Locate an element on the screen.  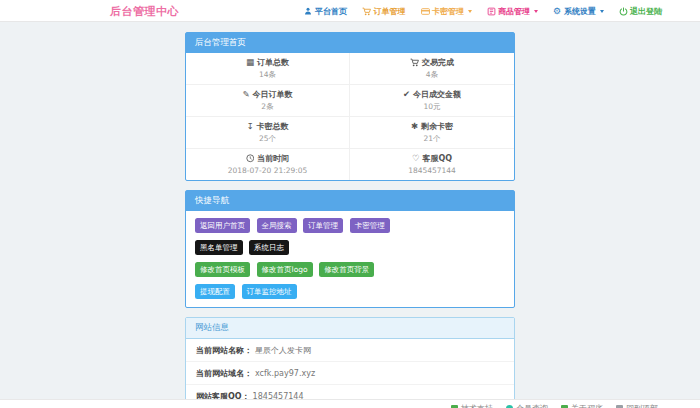
nav-item-order-manage: 订单管理 is located at coordinates (384, 12).